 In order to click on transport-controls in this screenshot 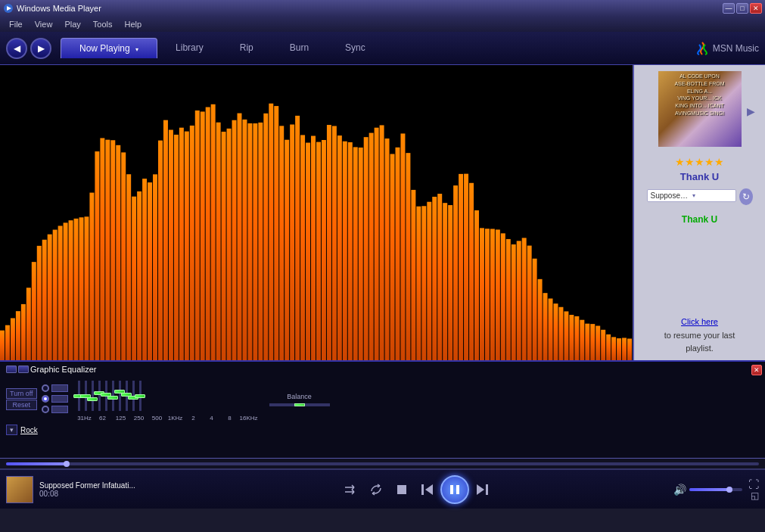, I will do `click(416, 490)`.